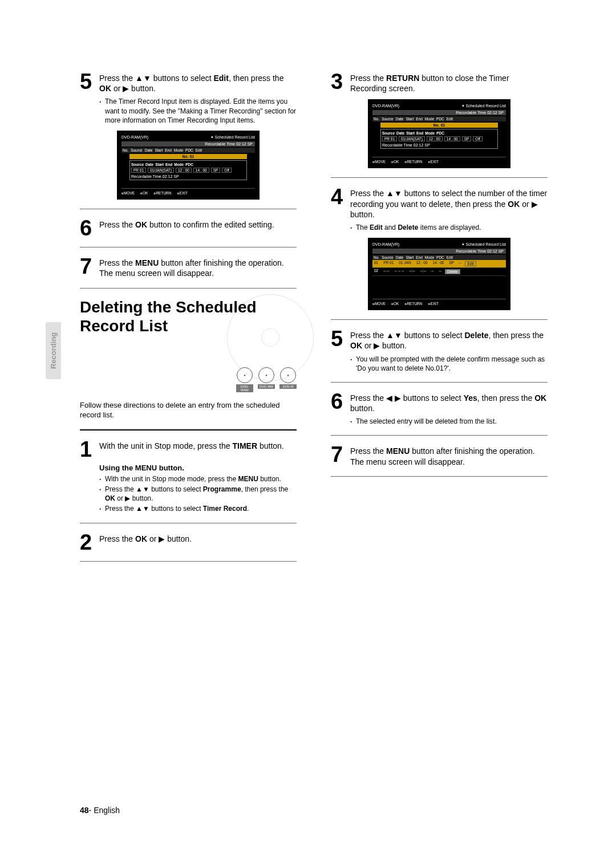 This screenshot has height=849, width=616. I want to click on disc-icon-r: DVD-R, so click(288, 380).